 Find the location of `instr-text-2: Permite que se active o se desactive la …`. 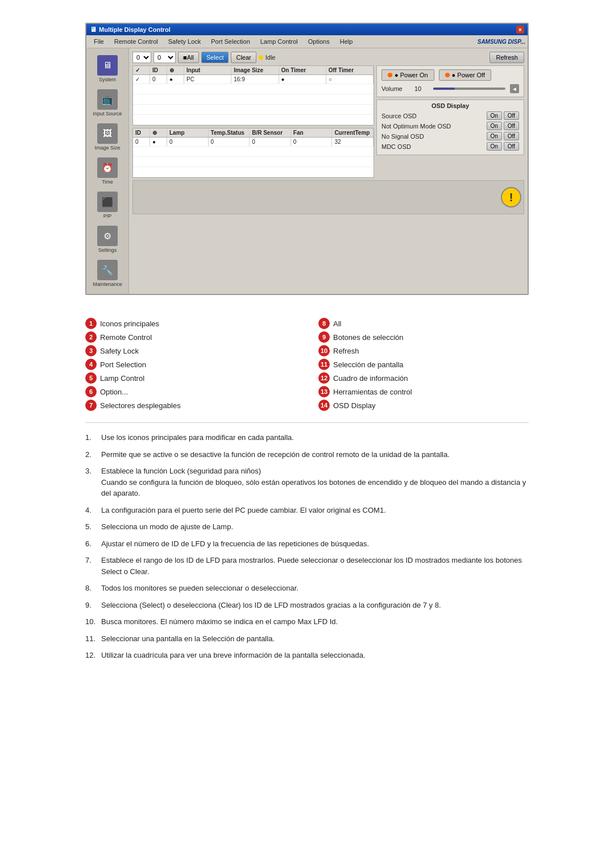

instr-text-2: Permite que se active o se desactive la … is located at coordinates (315, 455).